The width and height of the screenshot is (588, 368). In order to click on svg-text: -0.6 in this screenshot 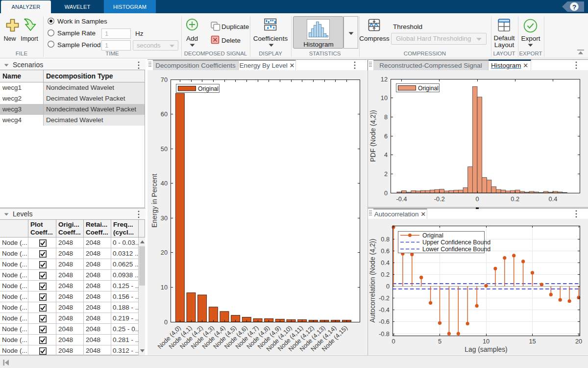, I will do `click(384, 322)`.